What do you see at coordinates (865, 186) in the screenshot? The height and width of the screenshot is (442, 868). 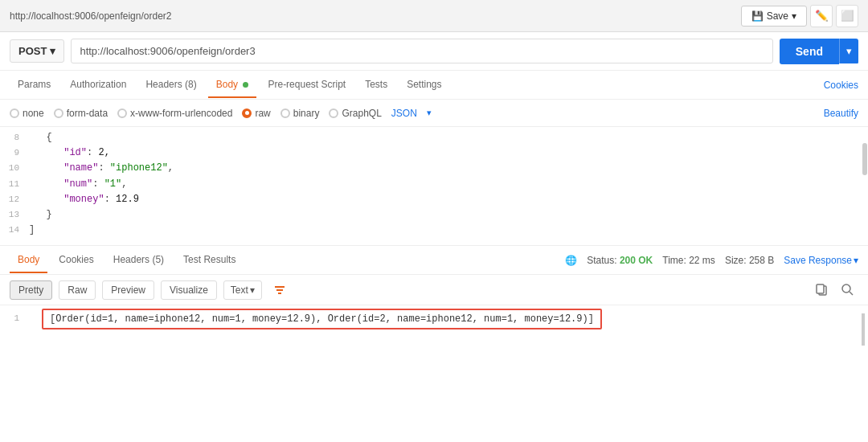 I see `editor-scrollbar` at bounding box center [865, 186].